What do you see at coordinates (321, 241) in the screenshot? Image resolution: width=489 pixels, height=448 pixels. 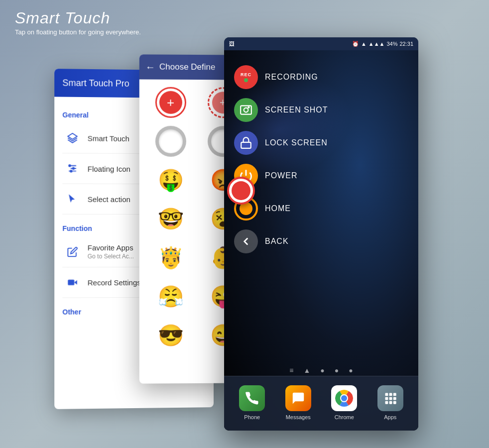 I see `action-back: BACK` at bounding box center [321, 241].